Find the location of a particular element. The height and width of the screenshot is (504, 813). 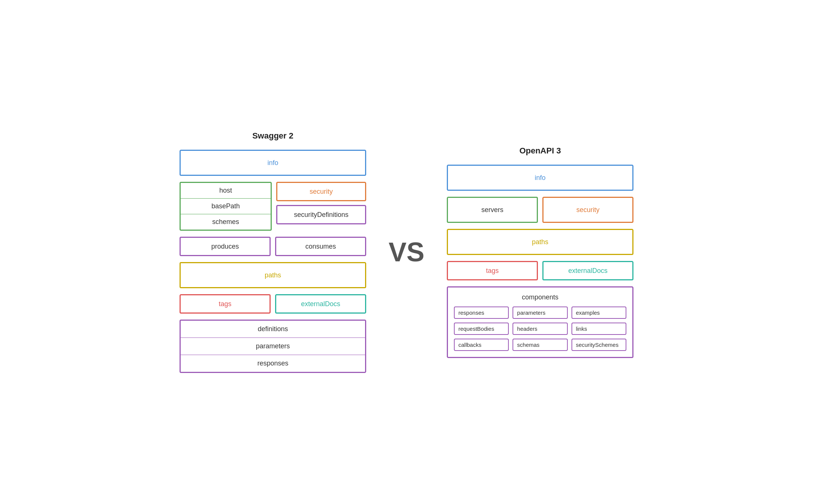

vs-label: VS is located at coordinates (406, 252).